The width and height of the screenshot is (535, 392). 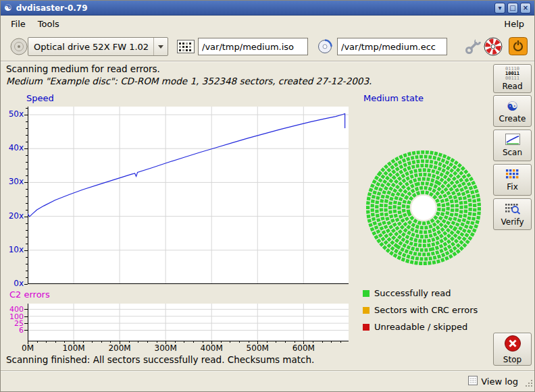 What do you see at coordinates (160, 360) in the screenshot?
I see `scan-result-status: Scanning finished: All sectors successfu…` at bounding box center [160, 360].